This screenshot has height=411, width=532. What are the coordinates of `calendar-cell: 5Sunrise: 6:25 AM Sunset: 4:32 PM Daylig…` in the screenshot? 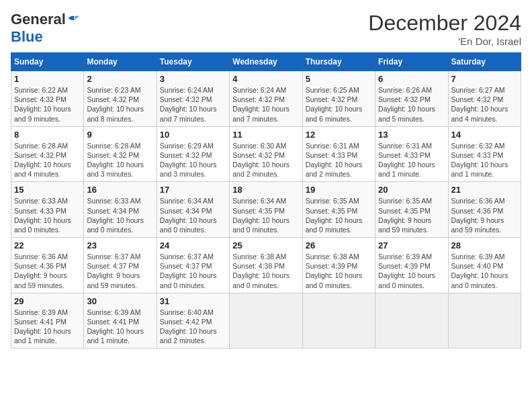 It's located at (339, 99).